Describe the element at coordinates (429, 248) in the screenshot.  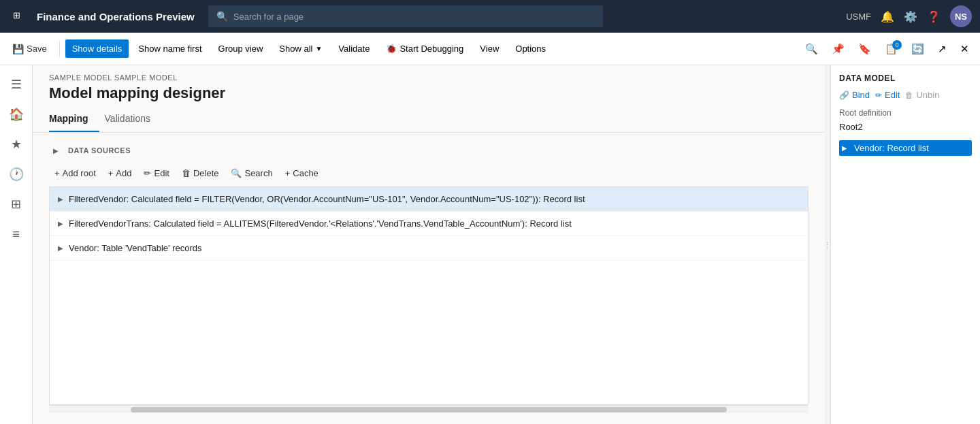
I see `tree-item: ▶ Vendor: Table 'VendTable' records` at that location.